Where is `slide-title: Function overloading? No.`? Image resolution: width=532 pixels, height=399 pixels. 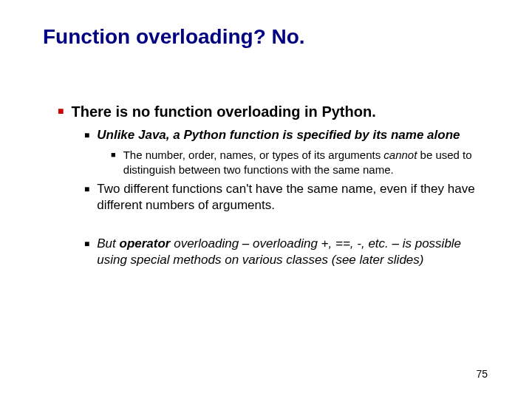 slide-title: Function overloading? No. is located at coordinates (266, 24).